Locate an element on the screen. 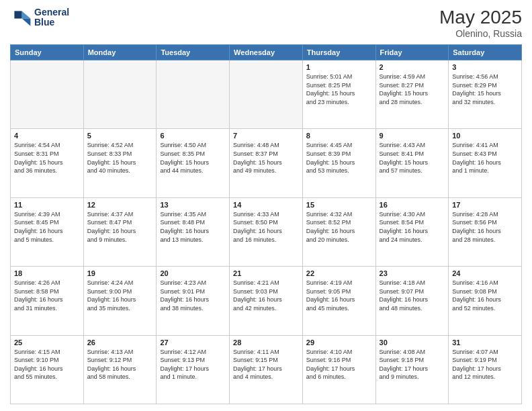 Image resolution: width=532 pixels, height=411 pixels. day-number: 17 is located at coordinates (485, 205).